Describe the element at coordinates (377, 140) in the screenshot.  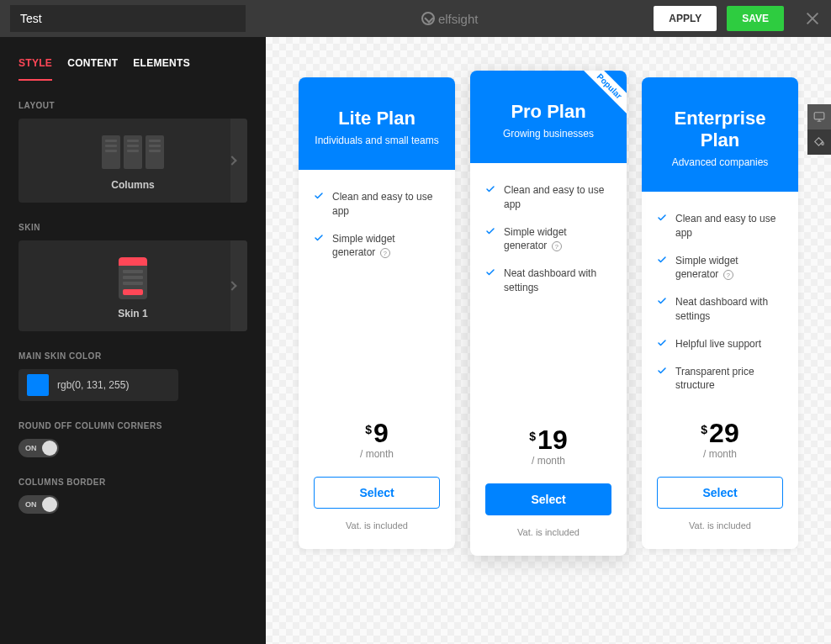
I see `plan-subtitle: Individuals and small teams` at that location.